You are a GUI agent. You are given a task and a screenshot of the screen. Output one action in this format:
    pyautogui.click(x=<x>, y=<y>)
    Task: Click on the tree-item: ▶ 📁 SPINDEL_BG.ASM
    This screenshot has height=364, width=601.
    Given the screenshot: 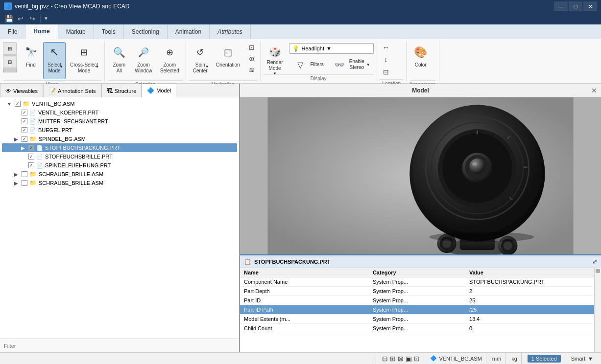 What is the action you would take?
    pyautogui.click(x=120, y=139)
    